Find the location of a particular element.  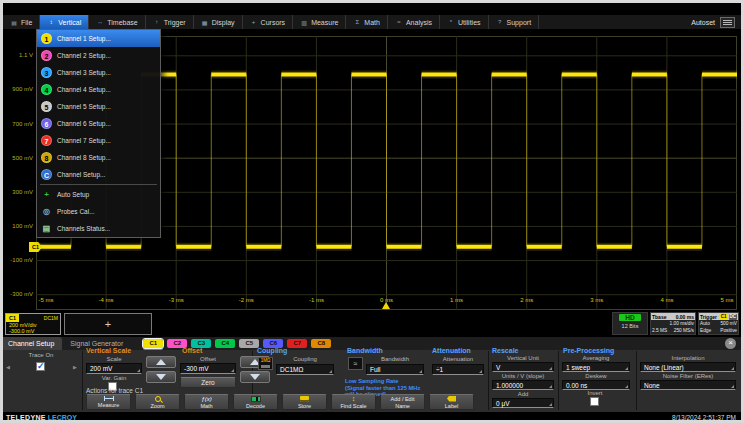

offset-decrease-button is located at coordinates (255, 377).